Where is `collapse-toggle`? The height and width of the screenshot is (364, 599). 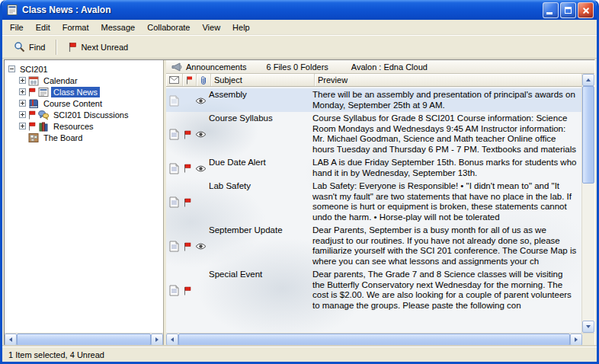
collapse-toggle is located at coordinates (12, 69).